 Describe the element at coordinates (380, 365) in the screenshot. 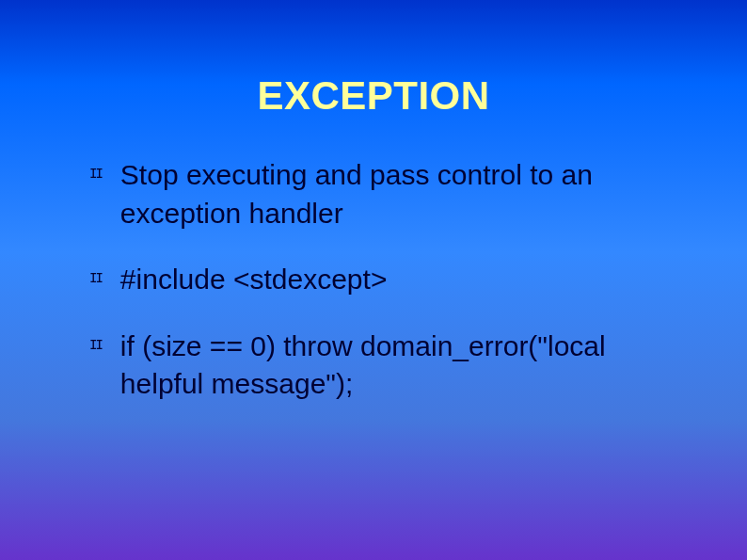

I see `bullet-item: II if (size == 0) throw domain_error("lo…` at that location.